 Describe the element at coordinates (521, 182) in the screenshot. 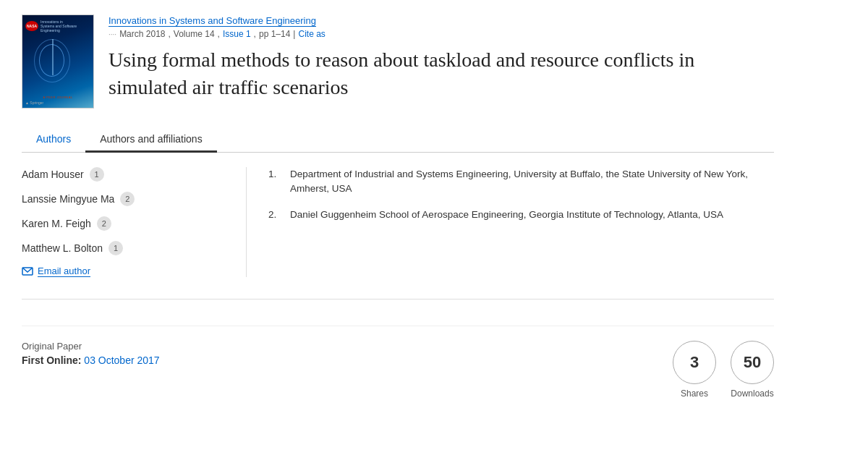

I see `affiliation-item-1: 1. Department of Industrial and Systems …` at that location.